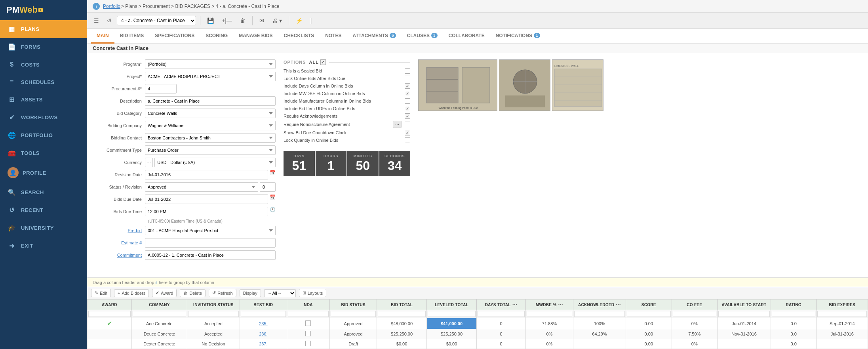 The image size is (868, 349). Describe the element at coordinates (164, 293) in the screenshot. I see `award-button: ✔ Award` at that location.